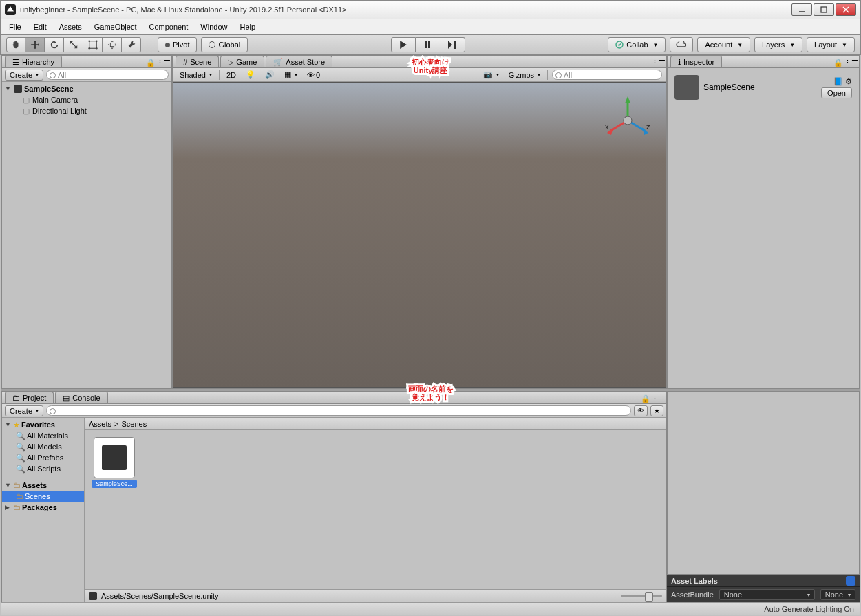 This screenshot has height=616, width=861. Describe the element at coordinates (299, 62) in the screenshot. I see `asset-store-tab: 🛒 Asset Store` at that location.